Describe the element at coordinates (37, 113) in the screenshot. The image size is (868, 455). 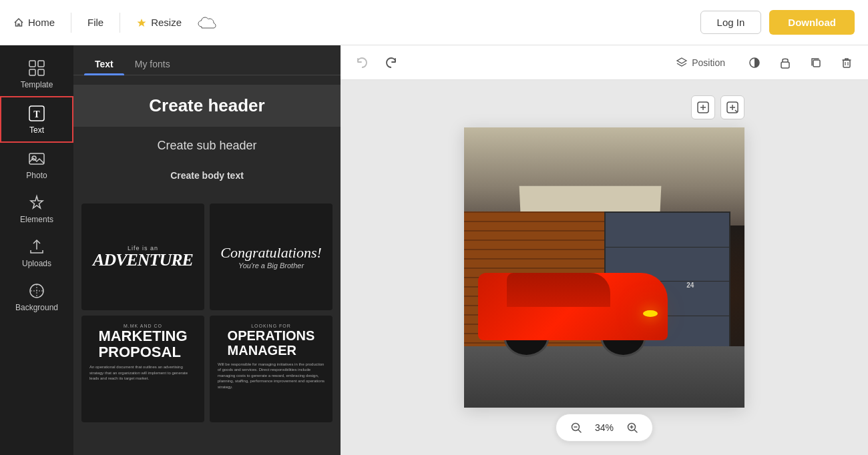
I see `text-icon: T` at that location.